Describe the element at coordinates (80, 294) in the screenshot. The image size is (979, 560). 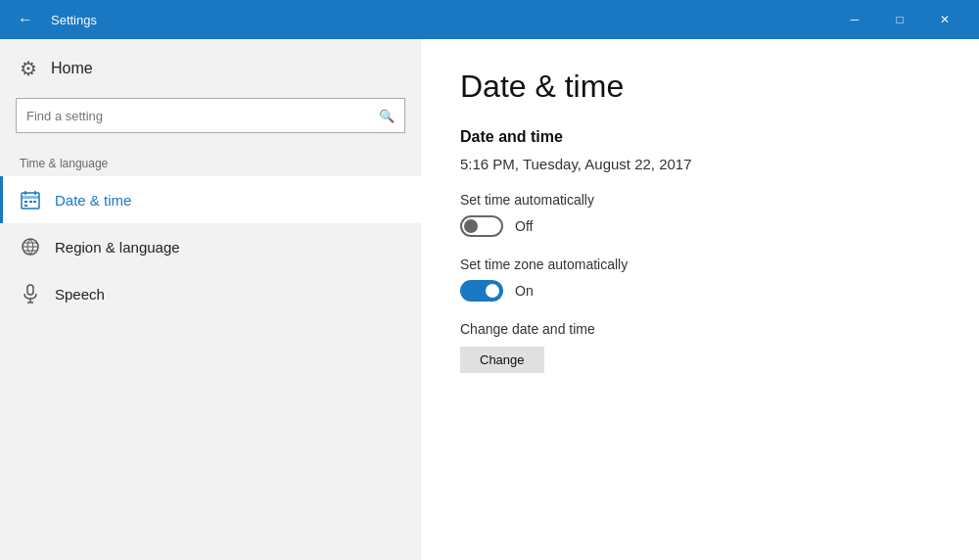
I see `sidebar-item-speech-label: Speech` at that location.